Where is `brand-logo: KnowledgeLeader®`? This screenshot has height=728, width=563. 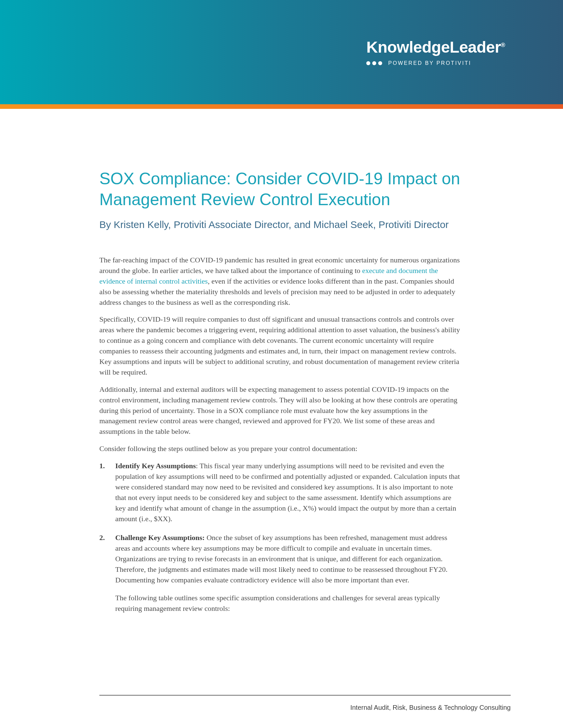 brand-logo: KnowledgeLeader® is located at coordinates (436, 47).